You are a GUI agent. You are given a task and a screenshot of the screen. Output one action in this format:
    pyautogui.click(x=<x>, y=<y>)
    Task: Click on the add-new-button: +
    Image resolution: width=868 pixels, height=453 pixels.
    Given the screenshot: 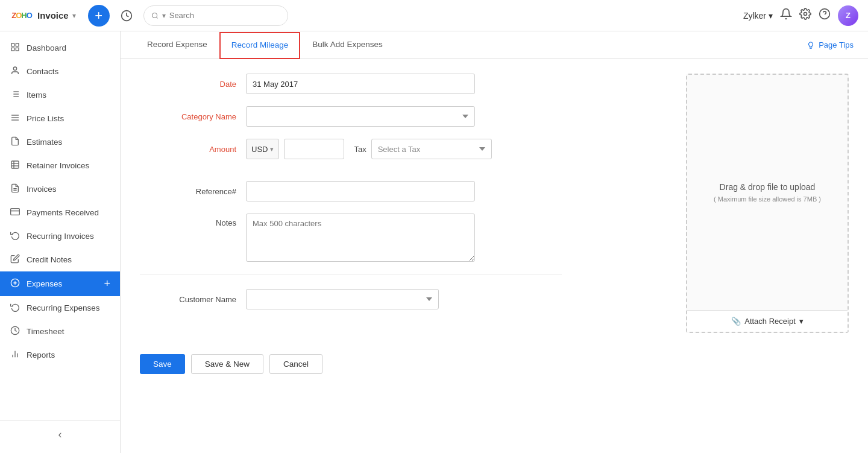 What is the action you would take?
    pyautogui.click(x=99, y=16)
    